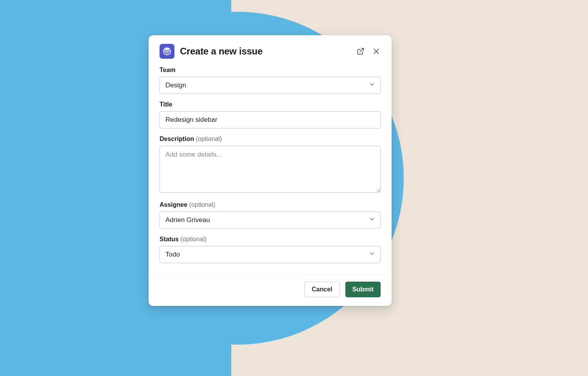  What do you see at coordinates (173, 204) in the screenshot?
I see `assignee-label-text: Assignee` at bounding box center [173, 204].